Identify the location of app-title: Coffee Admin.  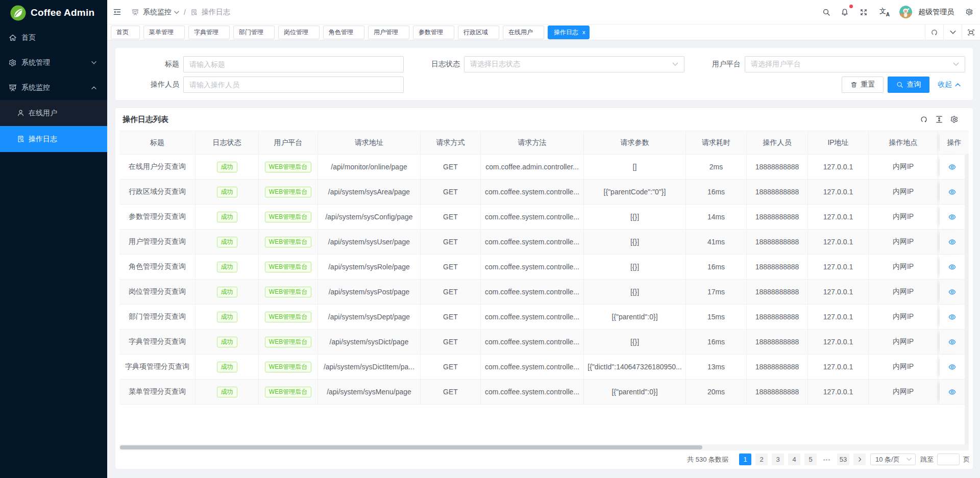
(62, 13).